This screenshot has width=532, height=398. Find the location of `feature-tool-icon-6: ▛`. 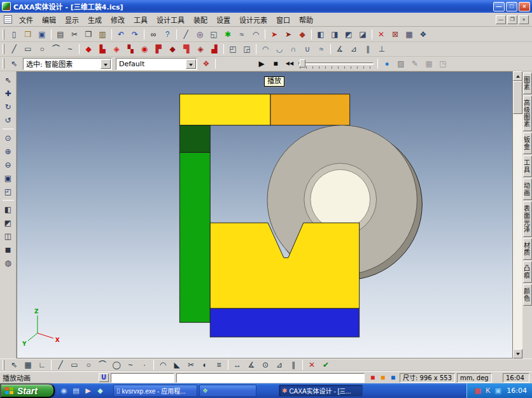

feature-tool-icon-6: ▛ is located at coordinates (158, 49).